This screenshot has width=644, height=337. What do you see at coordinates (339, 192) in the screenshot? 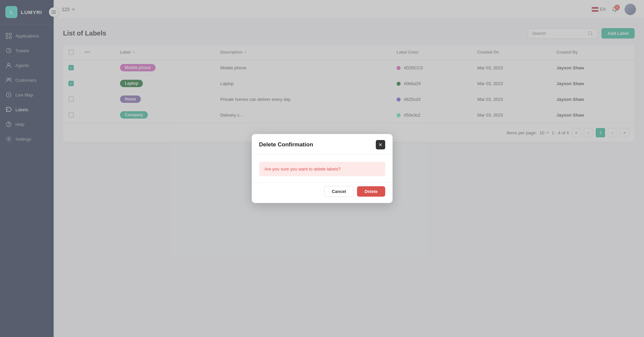
I see `cancel-button: Cancel` at bounding box center [339, 192].